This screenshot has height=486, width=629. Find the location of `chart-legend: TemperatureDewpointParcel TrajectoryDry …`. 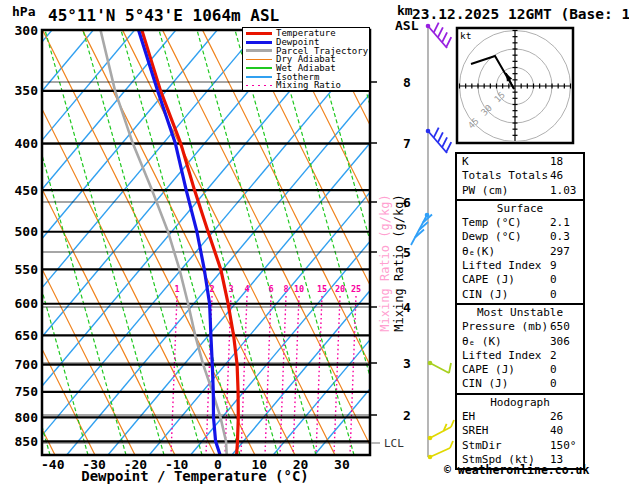

chart-legend: TemperatureDewpointParcel TrajectoryDry … is located at coordinates (306, 59).